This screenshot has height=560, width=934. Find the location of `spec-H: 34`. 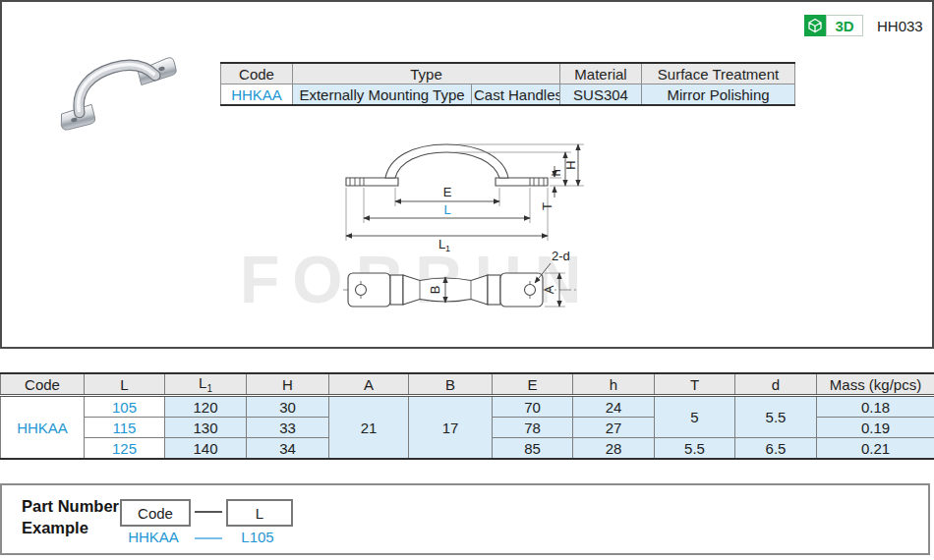

spec-H: 34 is located at coordinates (288, 449).